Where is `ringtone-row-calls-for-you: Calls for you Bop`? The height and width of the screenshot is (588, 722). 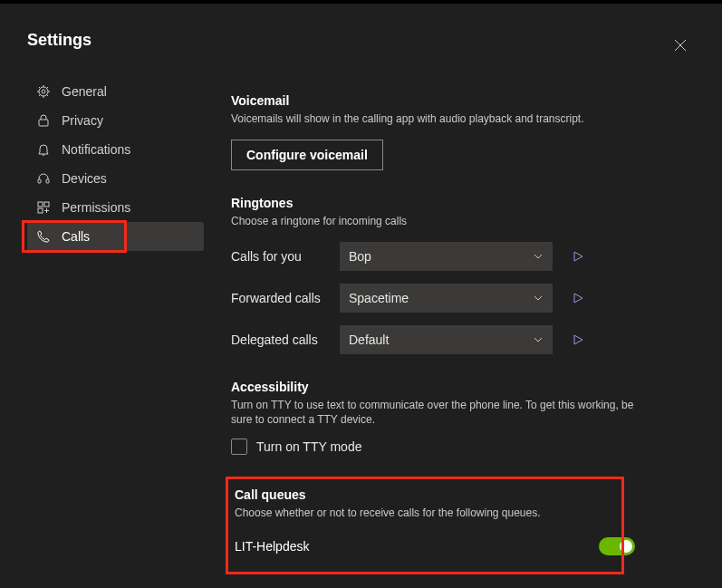
ringtone-row-calls-for-you: Calls for you Bop is located at coordinates (435, 256).